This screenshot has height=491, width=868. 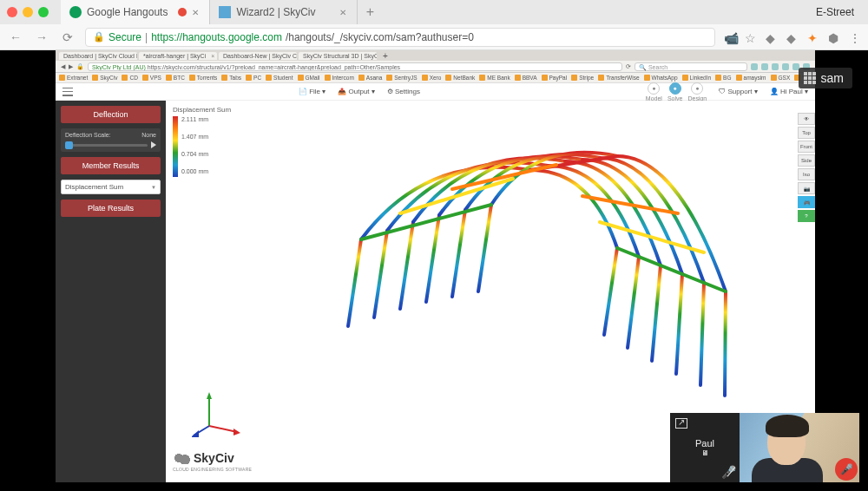 What do you see at coordinates (813, 37) in the screenshot?
I see `extension-icon: ✦` at bounding box center [813, 37].